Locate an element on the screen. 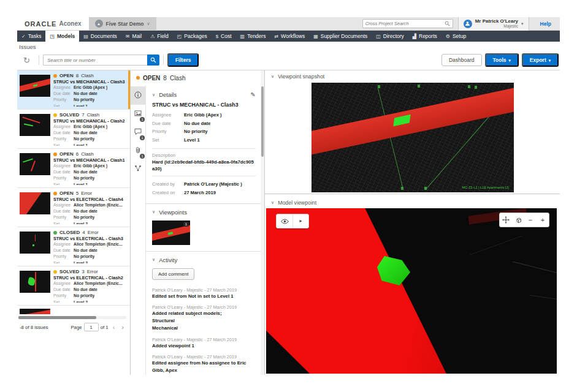 Image resolution: width=577 pixels, height=392 pixels. caret-down-icon: ▾ is located at coordinates (522, 24).